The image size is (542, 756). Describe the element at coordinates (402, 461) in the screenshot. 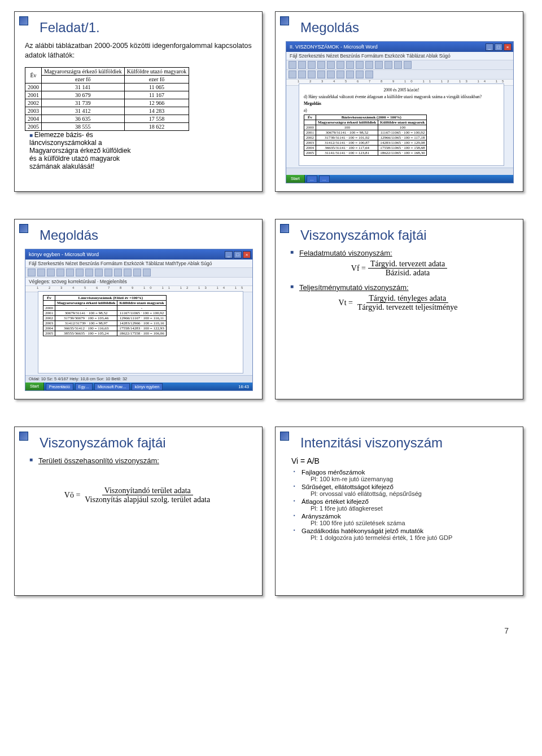

I see `lead-formula: Vi = A/B` at that location.